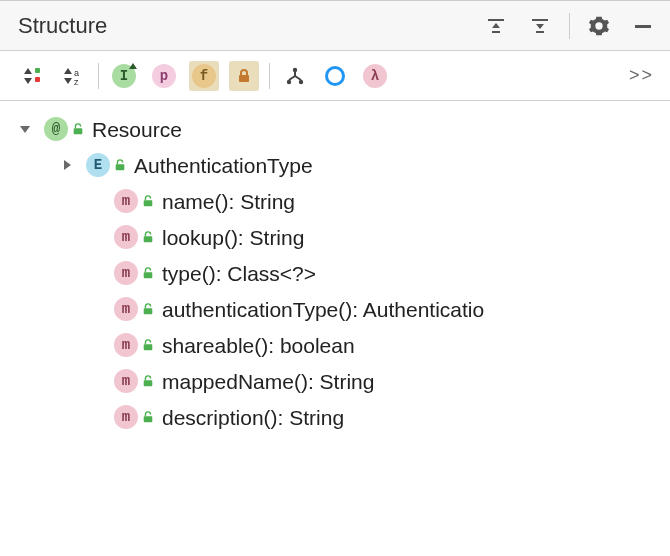  What do you see at coordinates (73, 76) in the screenshot?
I see `sort-alpha-icon: a z` at bounding box center [73, 76].